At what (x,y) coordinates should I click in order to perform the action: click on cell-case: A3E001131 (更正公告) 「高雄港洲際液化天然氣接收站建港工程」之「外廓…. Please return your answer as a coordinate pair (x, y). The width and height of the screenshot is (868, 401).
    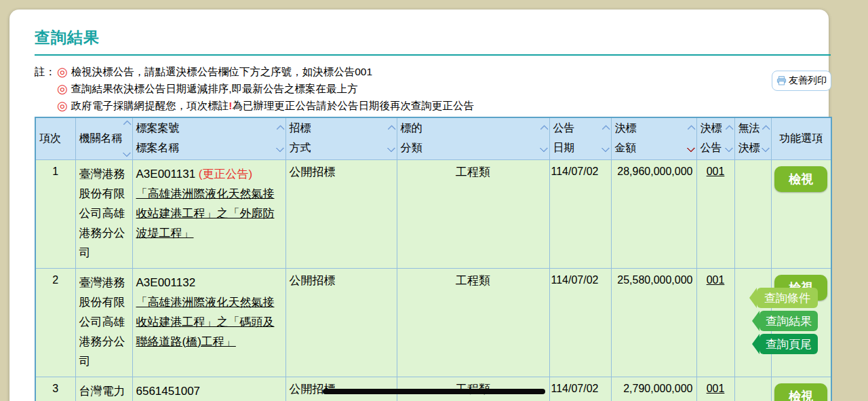
    Looking at the image, I should click on (209, 214).